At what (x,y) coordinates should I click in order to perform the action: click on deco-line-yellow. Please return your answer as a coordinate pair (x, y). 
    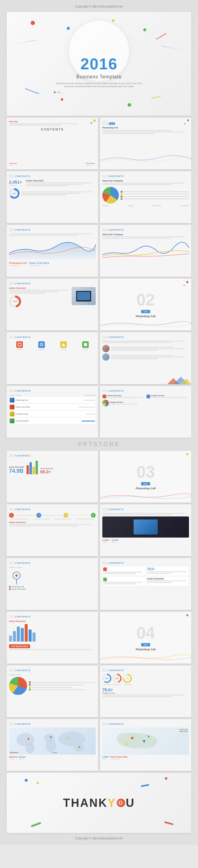
    Looking at the image, I should click on (156, 97).